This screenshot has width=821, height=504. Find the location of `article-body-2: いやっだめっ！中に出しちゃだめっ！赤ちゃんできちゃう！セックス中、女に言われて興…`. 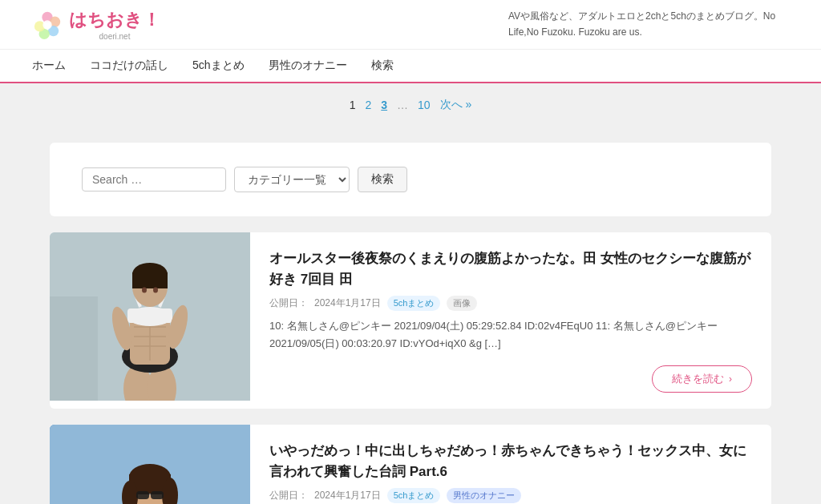

article-body-2: いやっだめっ！中に出しちゃだめっ！赤ちゃんできちゃう！セックス中、女に言われて興… is located at coordinates (511, 465).